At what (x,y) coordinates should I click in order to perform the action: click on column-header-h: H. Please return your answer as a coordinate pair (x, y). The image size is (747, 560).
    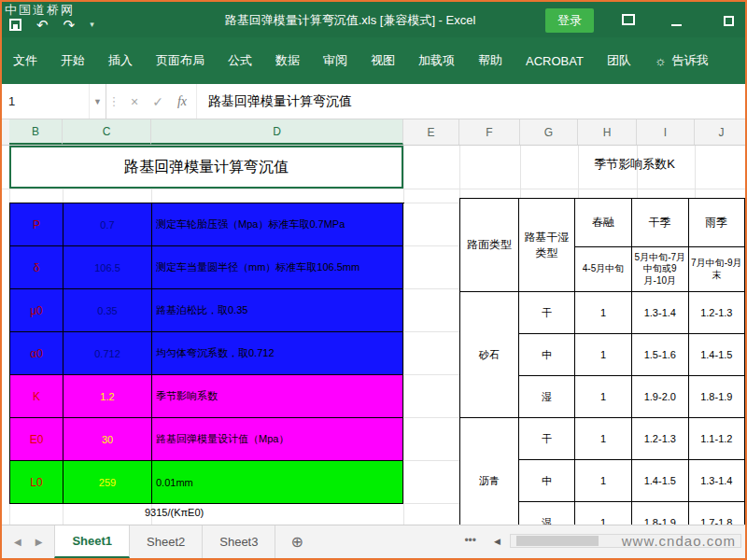
    Looking at the image, I should click on (607, 133).